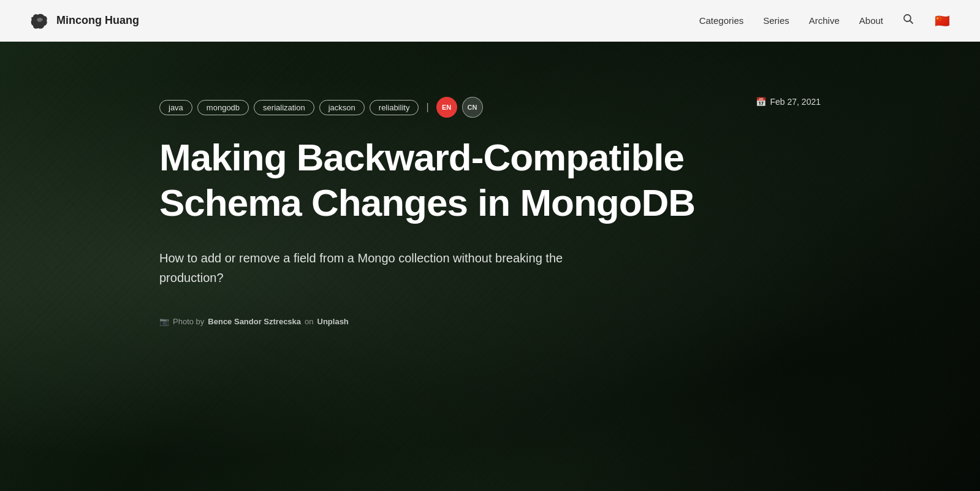  What do you see at coordinates (761, 102) in the screenshot?
I see `calendar-icon: 📅` at bounding box center [761, 102].